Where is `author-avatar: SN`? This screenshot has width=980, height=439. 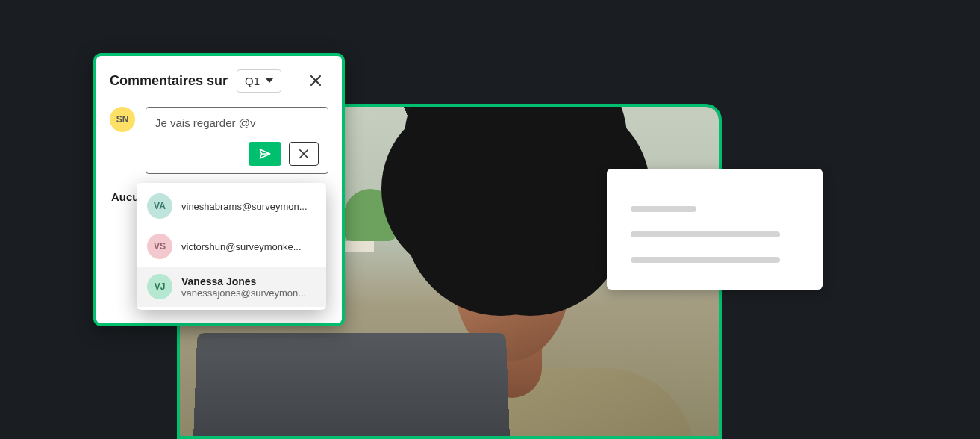 author-avatar: SN is located at coordinates (122, 119).